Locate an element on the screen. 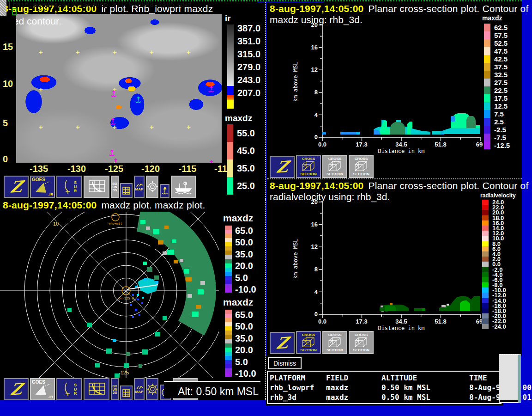 This screenshot has width=532, height=416. colorbar-row: 32.5 is located at coordinates (497, 75).